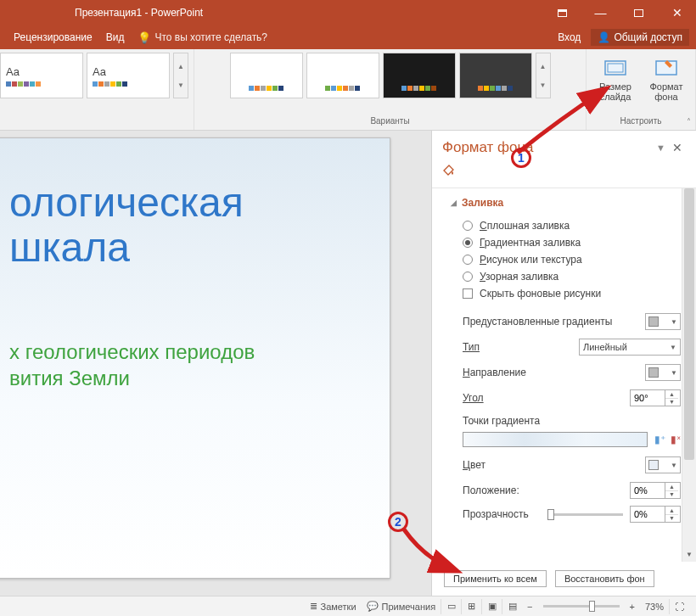 This screenshot has width=696, height=616. I want to click on field-label: Тип, so click(518, 347).